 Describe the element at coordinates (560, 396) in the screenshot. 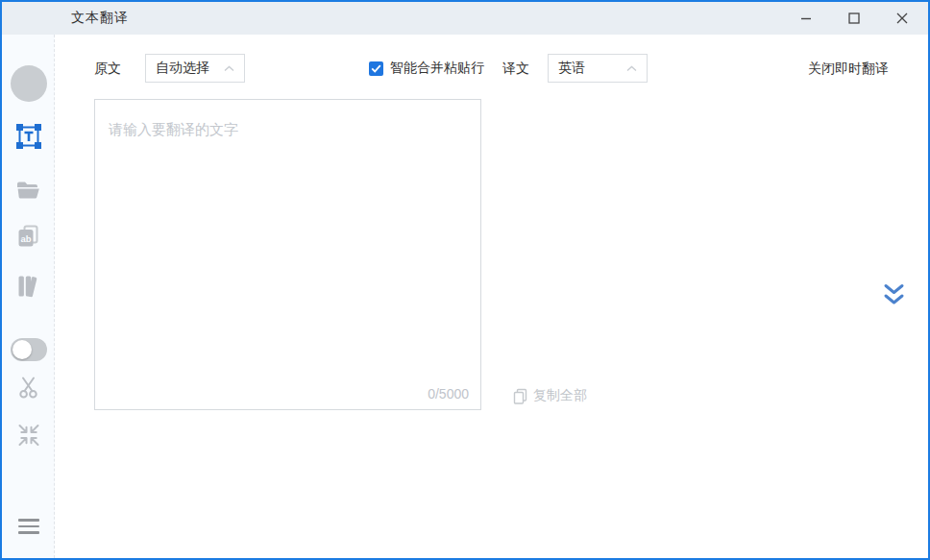

I see `copy-all-label: 复制全部` at that location.